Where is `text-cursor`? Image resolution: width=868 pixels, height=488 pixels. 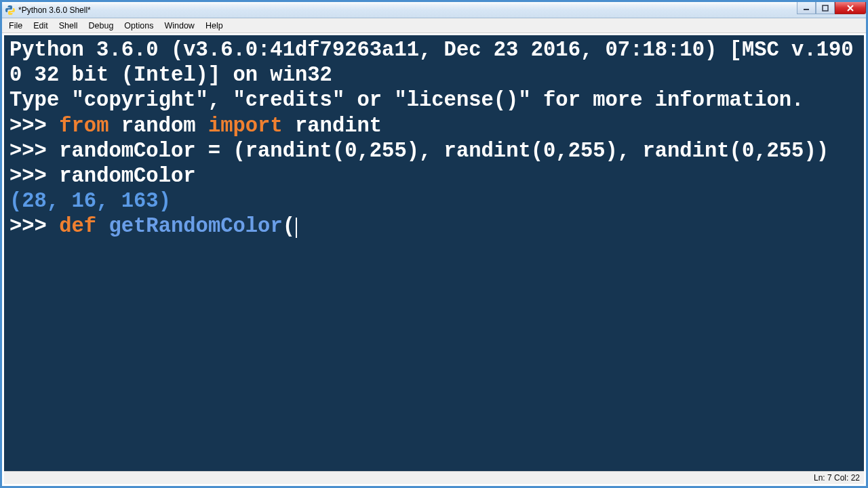
text-cursor is located at coordinates (296, 228).